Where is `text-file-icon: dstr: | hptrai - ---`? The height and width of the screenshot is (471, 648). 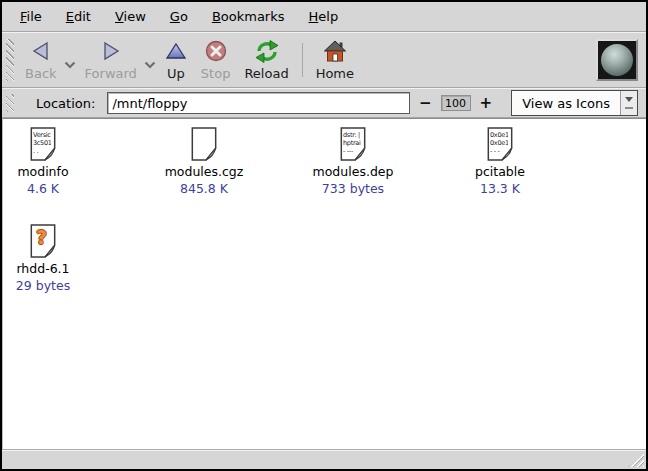
text-file-icon: dstr: | hptrai - --- is located at coordinates (353, 144).